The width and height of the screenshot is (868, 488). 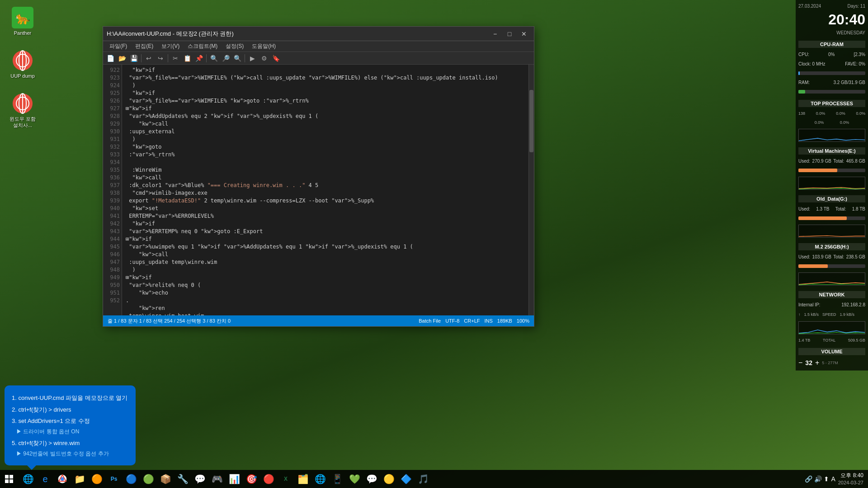 I want to click on taskbar-time-display: 오후 8:40 2024-03-27, so click(x=851, y=479).